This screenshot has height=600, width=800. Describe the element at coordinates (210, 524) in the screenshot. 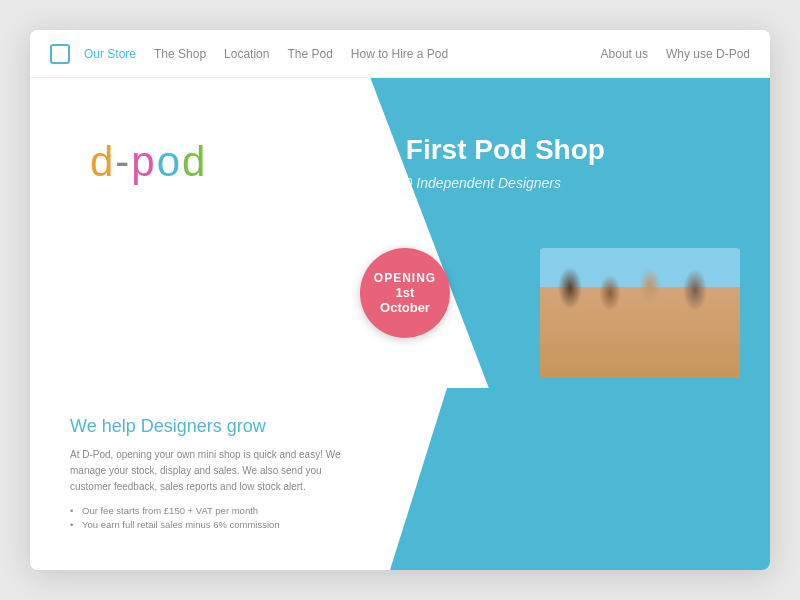

I see `bullet-item-commission: You earn full retail sales minus 6% comm…` at that location.